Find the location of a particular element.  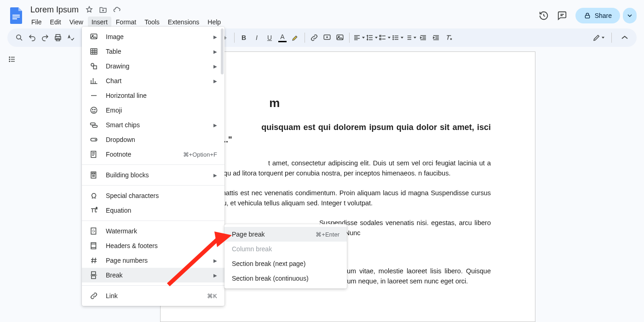

menu-format: Format is located at coordinates (126, 22).